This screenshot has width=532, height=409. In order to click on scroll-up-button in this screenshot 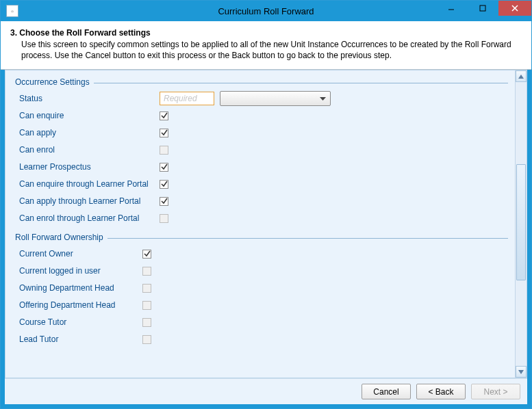, I will do `click(521, 77)`.